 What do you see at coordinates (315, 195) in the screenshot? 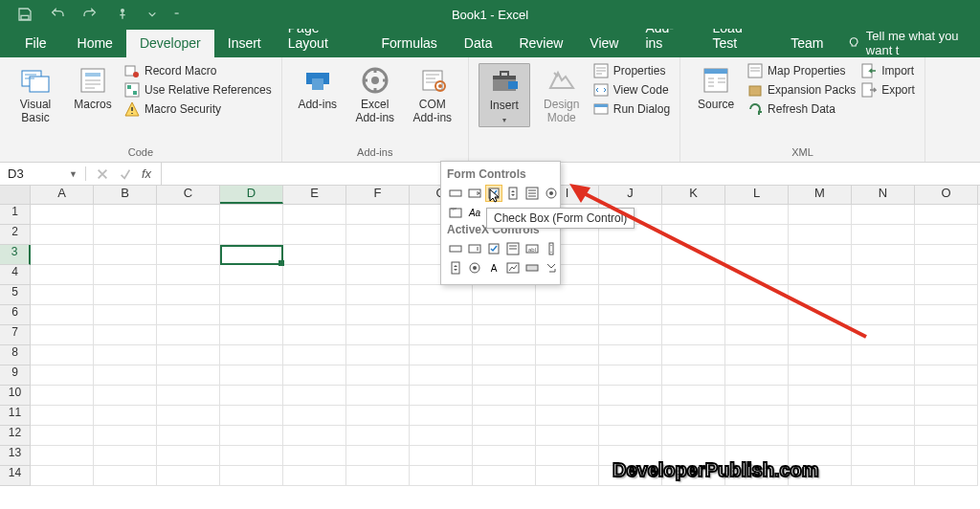
I see `col-header: E` at bounding box center [315, 195].